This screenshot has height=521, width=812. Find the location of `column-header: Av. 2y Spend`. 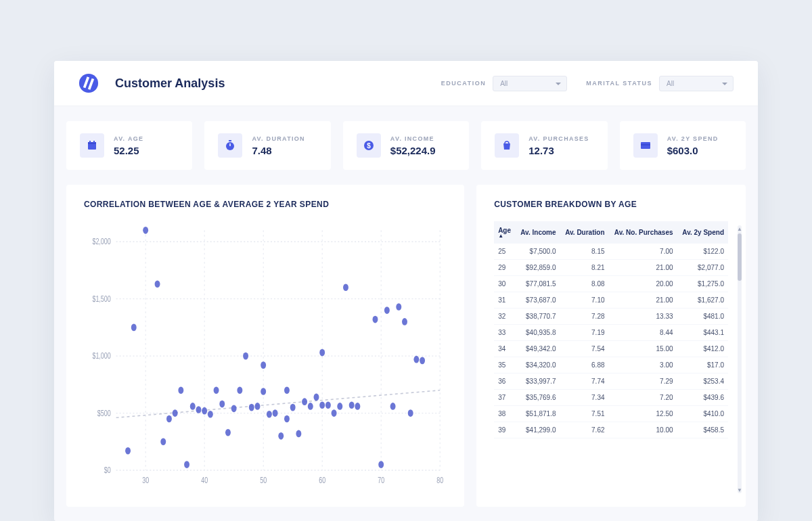

column-header: Av. 2y Spend is located at coordinates (702, 233).